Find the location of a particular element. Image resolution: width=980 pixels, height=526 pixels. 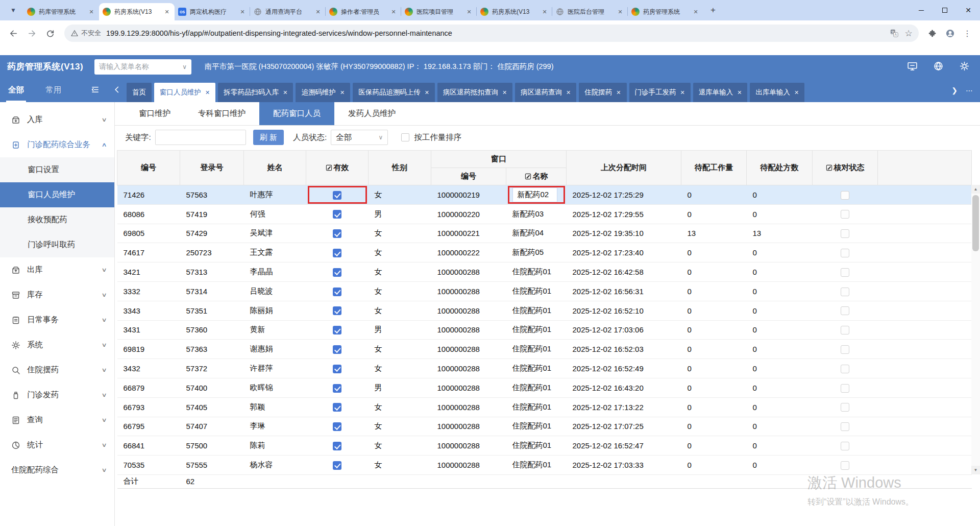

scroll-left-icon is located at coordinates (117, 90).